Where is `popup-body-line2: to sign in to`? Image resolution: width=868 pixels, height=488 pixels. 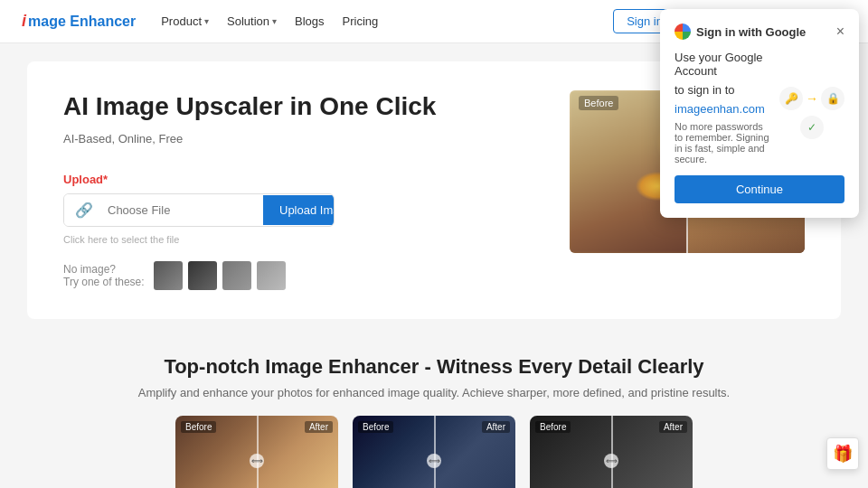
popup-body-line2: to sign in to is located at coordinates (723, 90).